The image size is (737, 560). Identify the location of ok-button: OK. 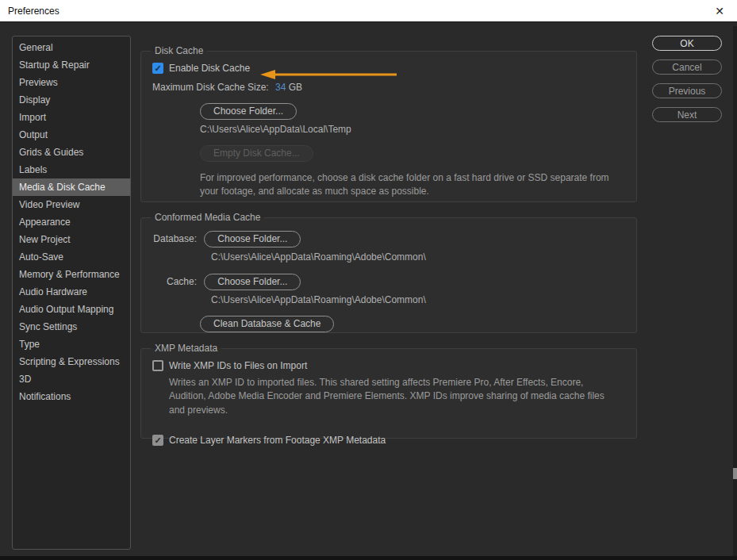
(687, 43).